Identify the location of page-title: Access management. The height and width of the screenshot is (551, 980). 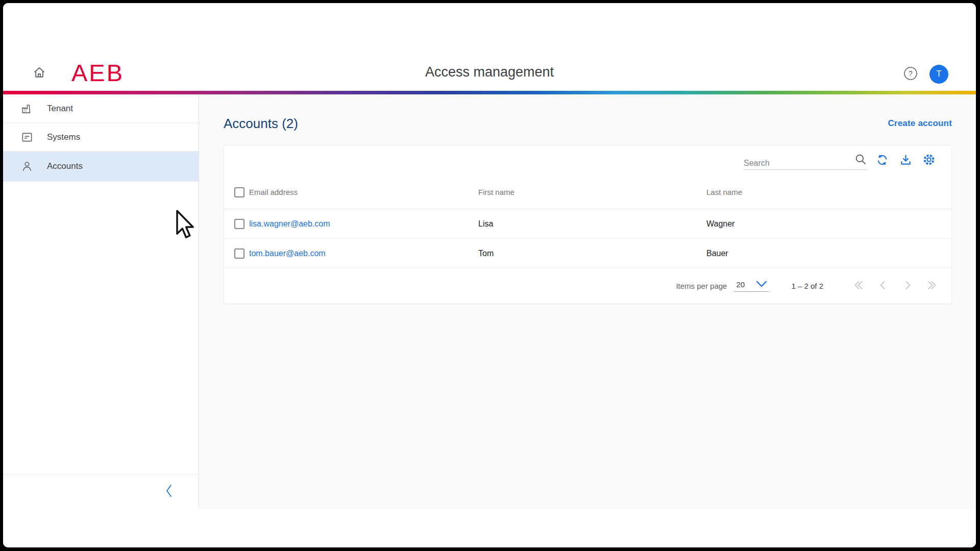
(489, 72).